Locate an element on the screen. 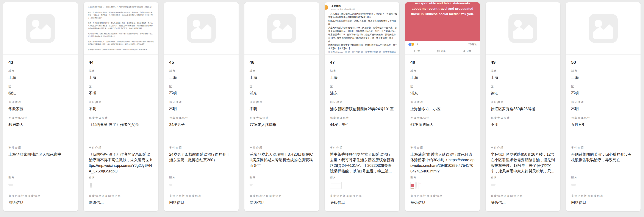  card-number: 46 is located at coordinates (282, 62).